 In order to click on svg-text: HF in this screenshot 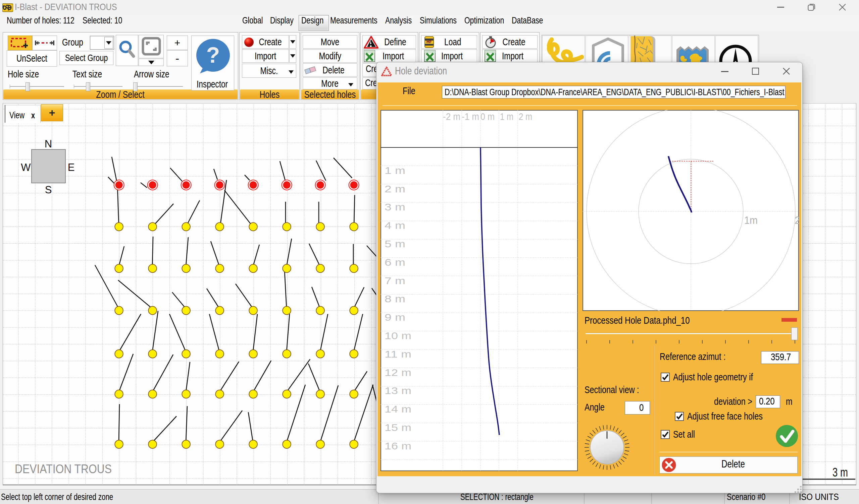, I will do `click(429, 42)`.